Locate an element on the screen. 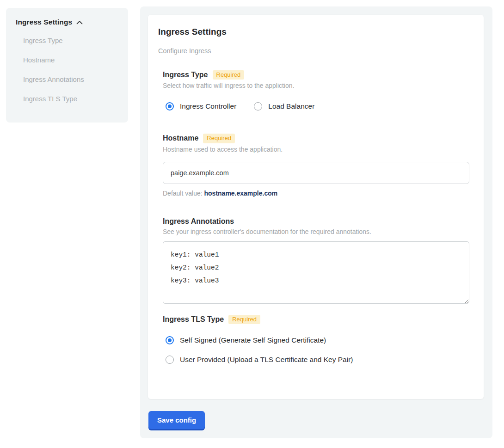 The image size is (504, 448). sidebar-item-ingress-annotations: Ingress Annotations is located at coordinates (68, 80).